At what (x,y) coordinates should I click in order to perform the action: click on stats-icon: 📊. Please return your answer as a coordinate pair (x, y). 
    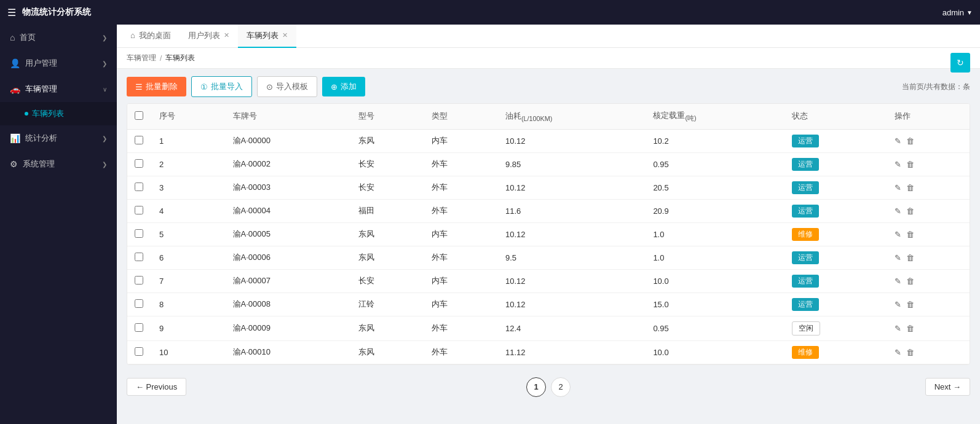
    Looking at the image, I should click on (15, 138).